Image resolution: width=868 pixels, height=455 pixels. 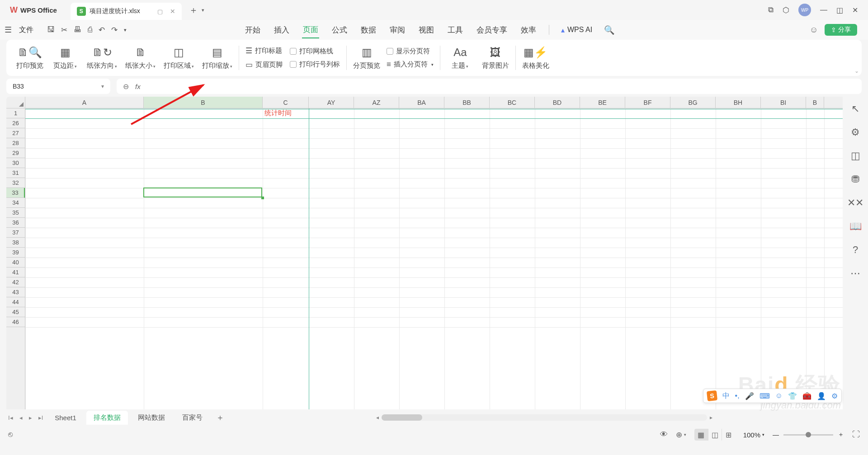 What do you see at coordinates (15, 302) in the screenshot?
I see `row-header: 44` at bounding box center [15, 302].